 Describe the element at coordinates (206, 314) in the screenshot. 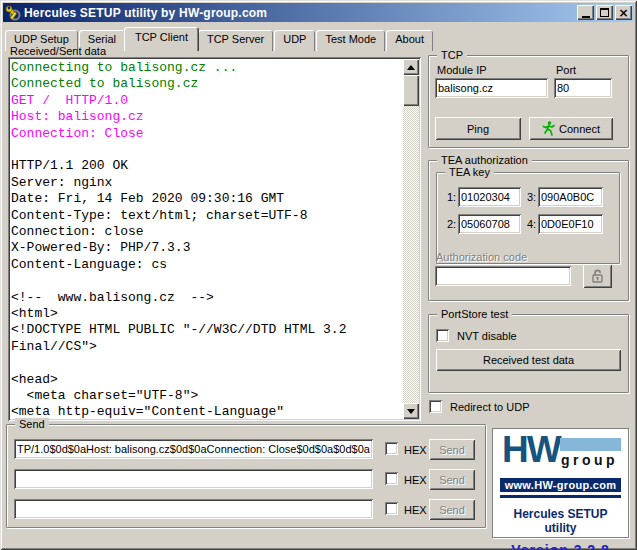

I see `terminal-line: <html>` at that location.